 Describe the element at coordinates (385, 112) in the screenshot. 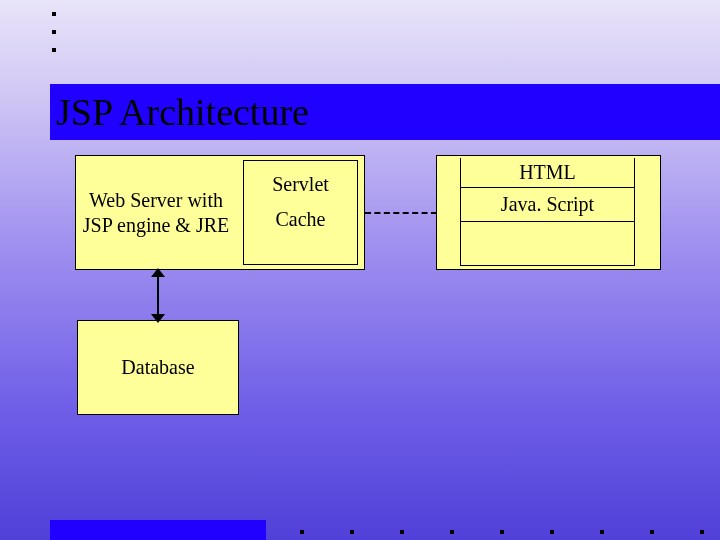

I see `title-bar: JSP Architecture` at that location.